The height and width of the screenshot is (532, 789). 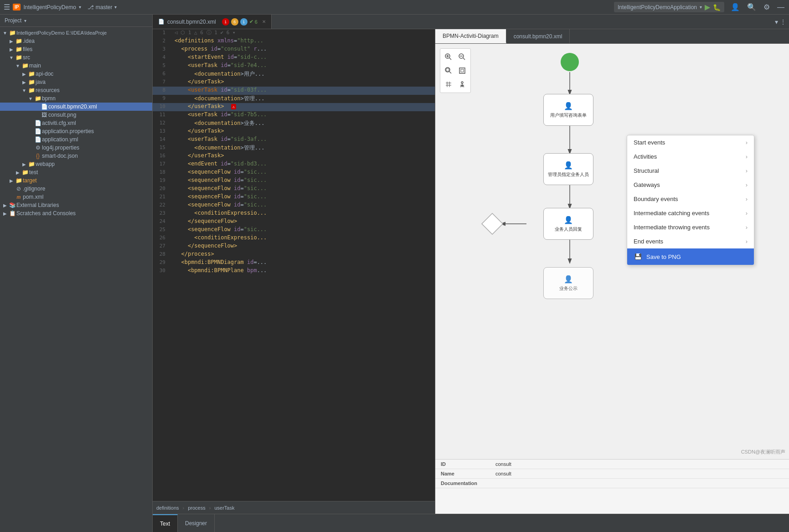 What do you see at coordinates (568, 224) in the screenshot?
I see `bpmn-task-3: 👤 业务人员回复` at bounding box center [568, 224].